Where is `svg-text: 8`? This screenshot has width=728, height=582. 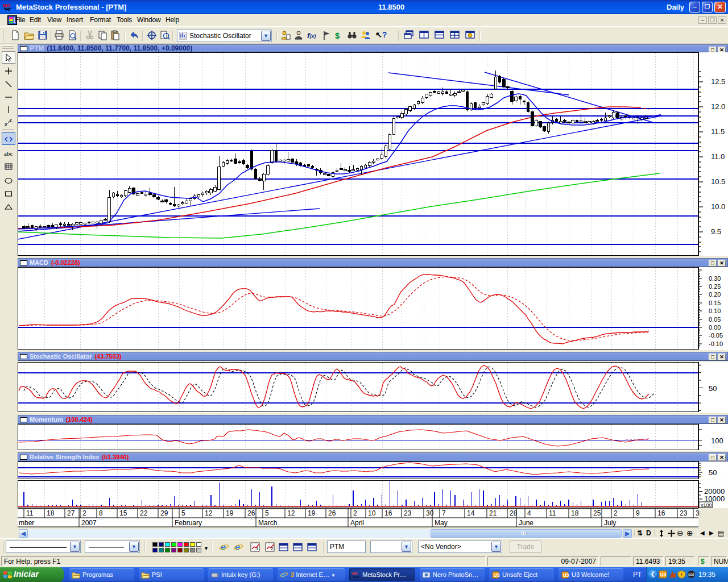 svg-text: 8 is located at coordinates (101, 513).